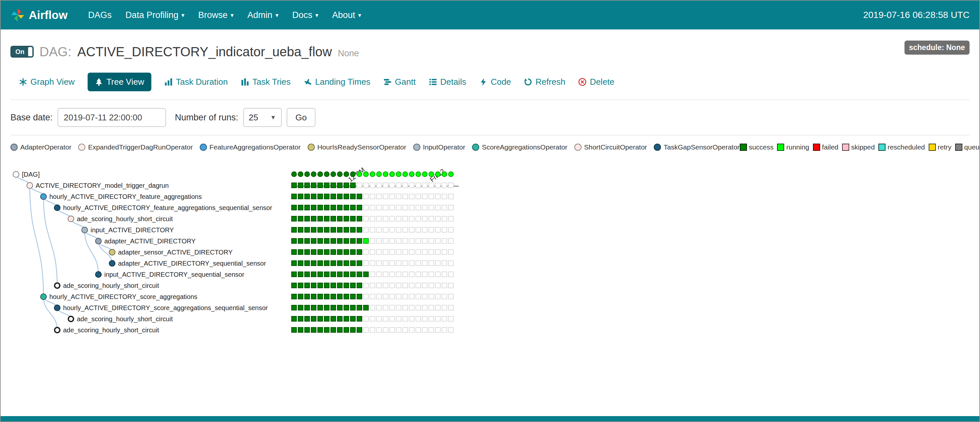 The width and height of the screenshot is (980, 422). What do you see at coordinates (155, 15) in the screenshot?
I see `nav-data-profiling: Data Profiling▾` at bounding box center [155, 15].